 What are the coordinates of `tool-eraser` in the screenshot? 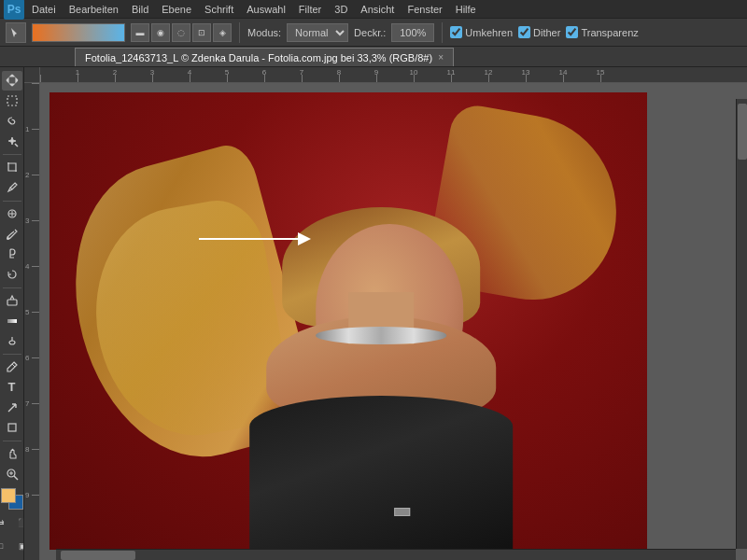 It's located at (12, 301).